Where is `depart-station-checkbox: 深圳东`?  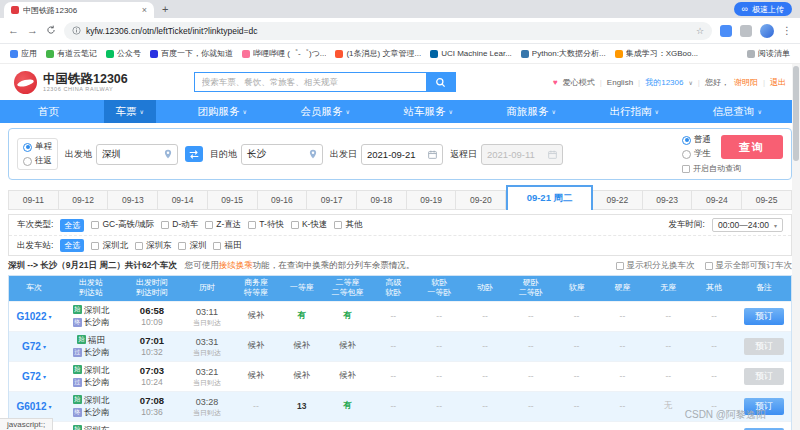 depart-station-checkbox: 深圳东 is located at coordinates (154, 246).